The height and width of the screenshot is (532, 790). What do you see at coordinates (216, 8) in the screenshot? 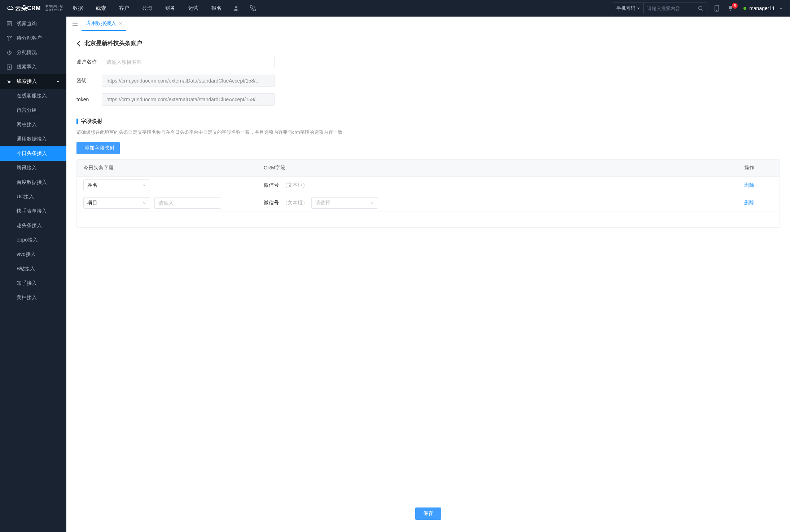
I see `nav-enroll: 报名` at bounding box center [216, 8].